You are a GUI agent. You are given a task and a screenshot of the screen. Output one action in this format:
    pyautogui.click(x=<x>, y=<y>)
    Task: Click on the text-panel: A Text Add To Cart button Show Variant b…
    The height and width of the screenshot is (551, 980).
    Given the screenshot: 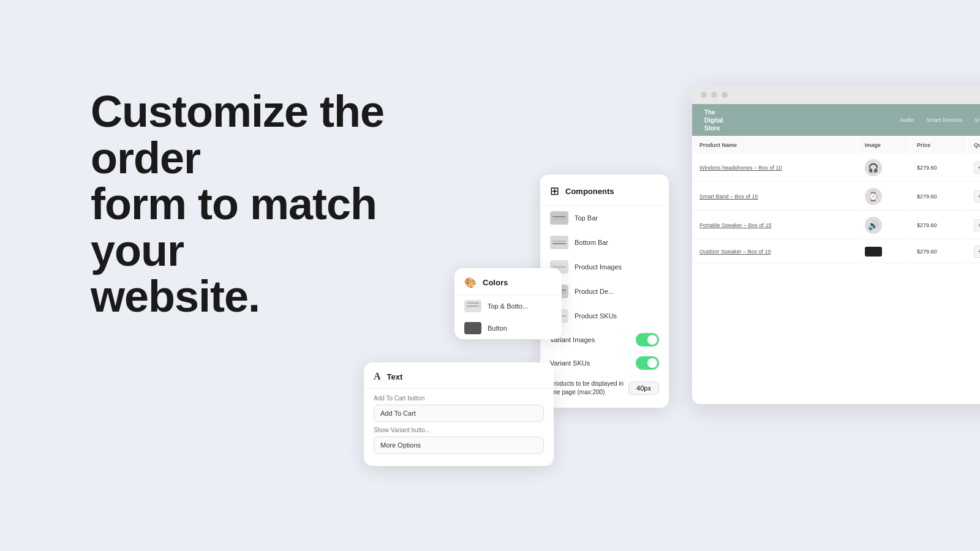 What is the action you would take?
    pyautogui.click(x=459, y=414)
    